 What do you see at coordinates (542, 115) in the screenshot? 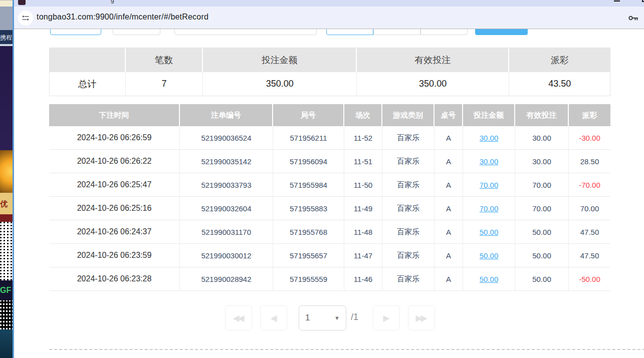
I see `col-valid-bet: 有效投注` at bounding box center [542, 115].